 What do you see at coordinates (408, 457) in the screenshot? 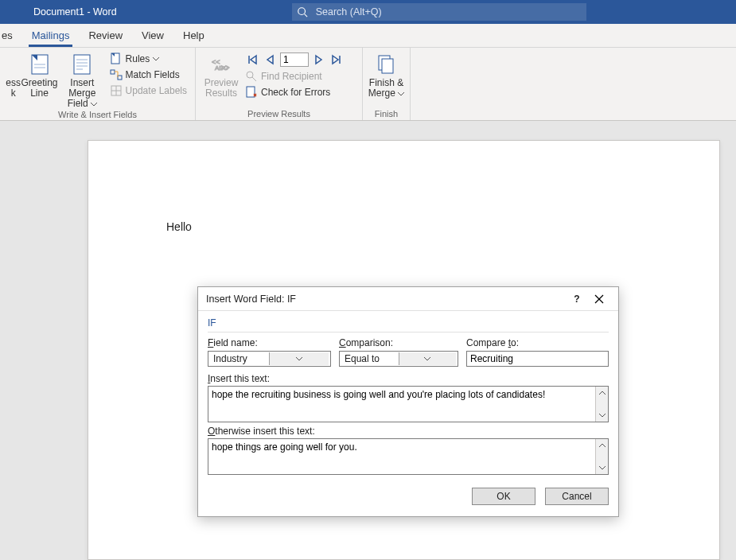
I see `otherwise-text-field: hope things are going well for you.` at bounding box center [408, 457].